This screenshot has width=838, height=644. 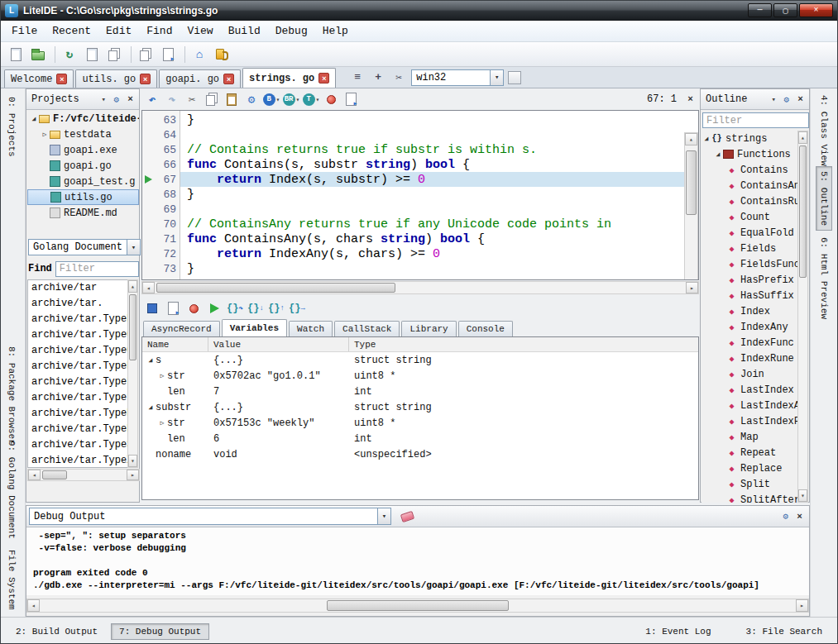 What do you see at coordinates (799, 517) in the screenshot?
I see `close-icon: ×` at bounding box center [799, 517].